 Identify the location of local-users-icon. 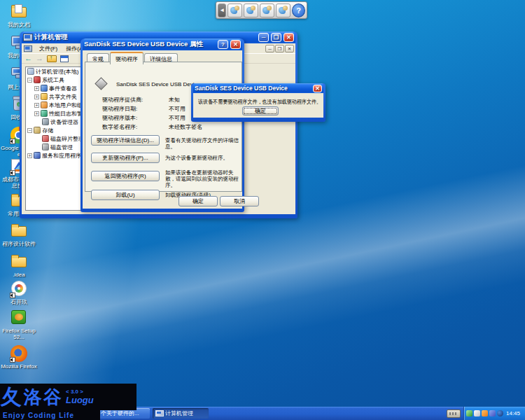
(44, 105).